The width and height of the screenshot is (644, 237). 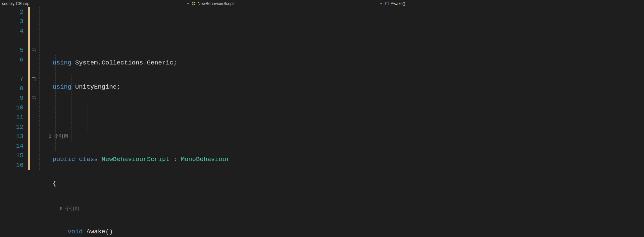 I want to click on line-number: 13, so click(x=12, y=137).